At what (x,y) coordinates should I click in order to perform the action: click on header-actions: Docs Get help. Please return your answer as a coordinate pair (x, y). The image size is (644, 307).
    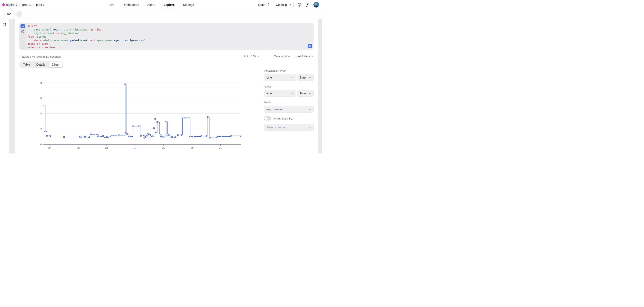
    Looking at the image, I should click on (288, 5).